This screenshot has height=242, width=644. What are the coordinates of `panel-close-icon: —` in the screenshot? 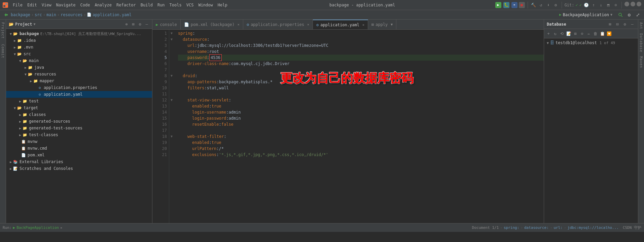 It's located at (147, 24).